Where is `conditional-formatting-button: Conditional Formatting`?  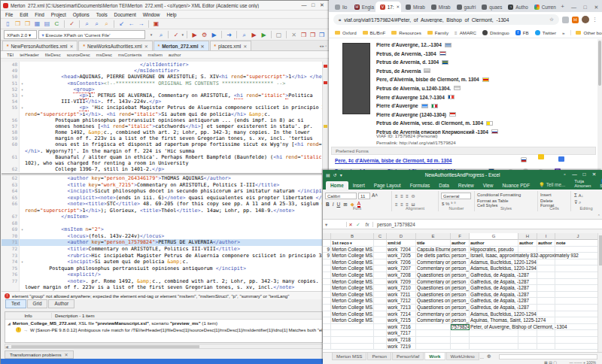
conditional-formatting-button: Conditional Formatting is located at coordinates (499, 195).